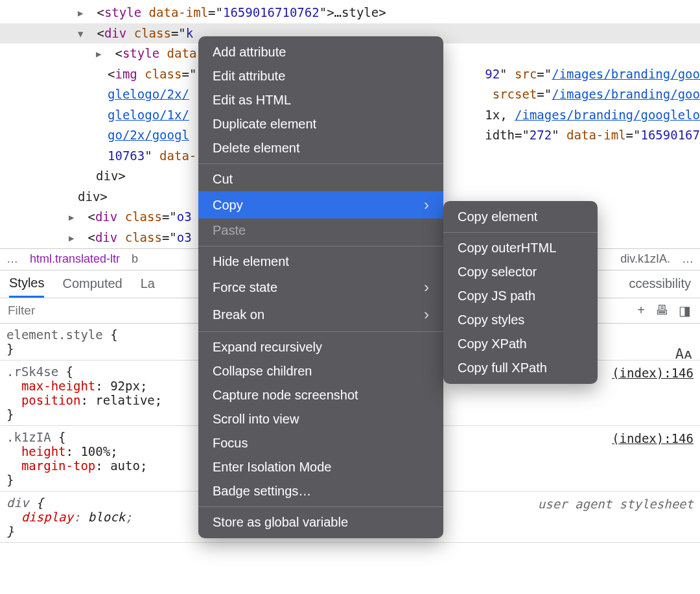 The image size is (700, 594). What do you see at coordinates (321, 287) in the screenshot?
I see `menu-item-force-state: Force state` at bounding box center [321, 287].